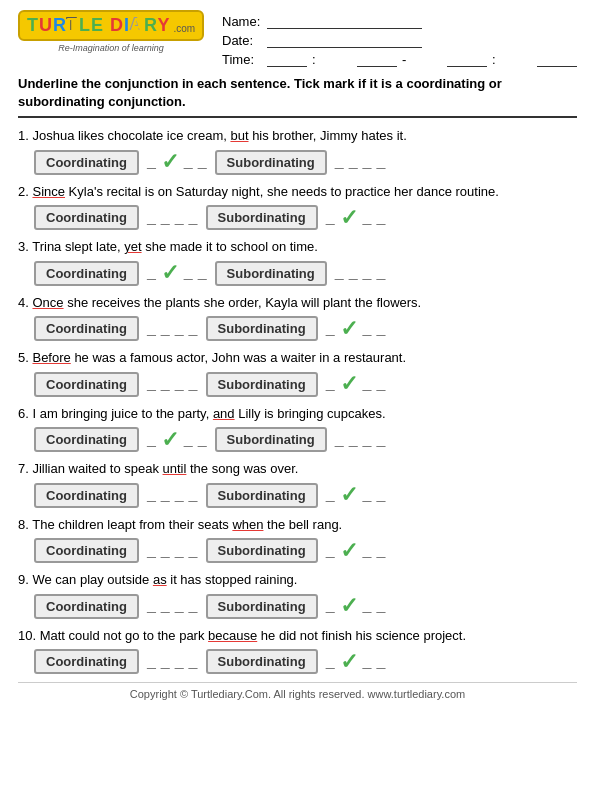 The width and height of the screenshot is (595, 800). I want to click on time-label: Time:, so click(242, 60).